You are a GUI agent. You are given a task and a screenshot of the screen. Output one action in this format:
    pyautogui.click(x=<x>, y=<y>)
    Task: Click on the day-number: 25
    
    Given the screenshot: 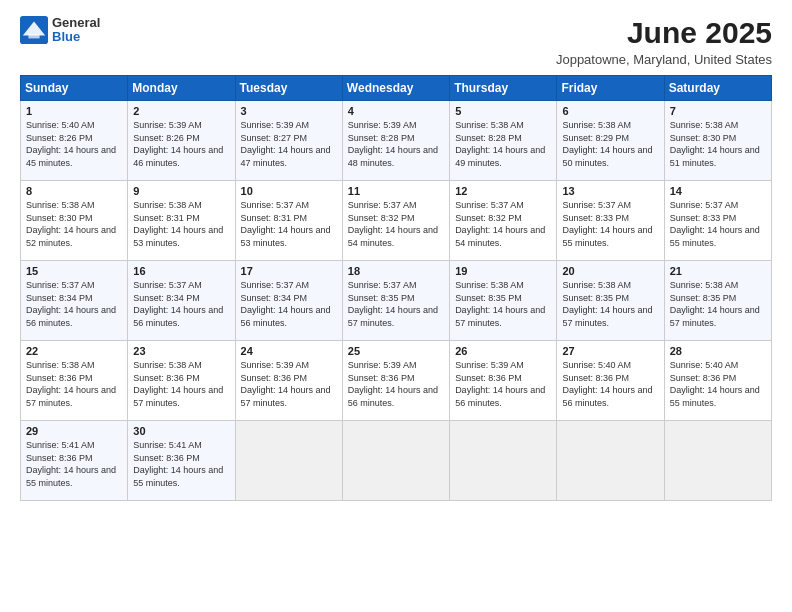 What is the action you would take?
    pyautogui.click(x=396, y=351)
    